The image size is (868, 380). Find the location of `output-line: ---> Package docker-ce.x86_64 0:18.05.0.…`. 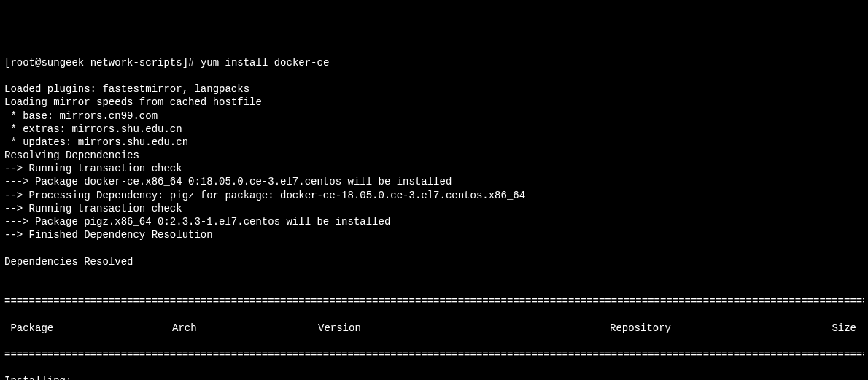

output-line: ---> Package docker-ce.x86_64 0:18.05.0.… is located at coordinates (434, 182).